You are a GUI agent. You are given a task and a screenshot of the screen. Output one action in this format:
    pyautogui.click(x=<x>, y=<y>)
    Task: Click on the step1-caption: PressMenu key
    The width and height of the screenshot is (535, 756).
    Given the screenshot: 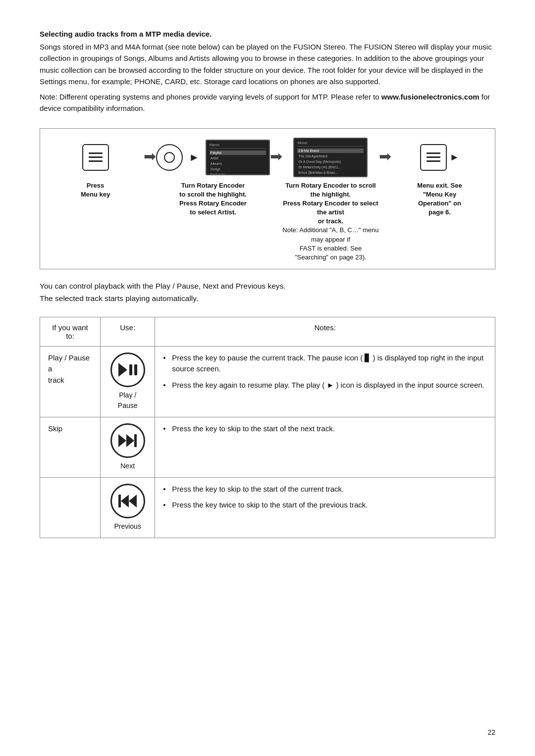 What is the action you would take?
    pyautogui.click(x=95, y=190)
    